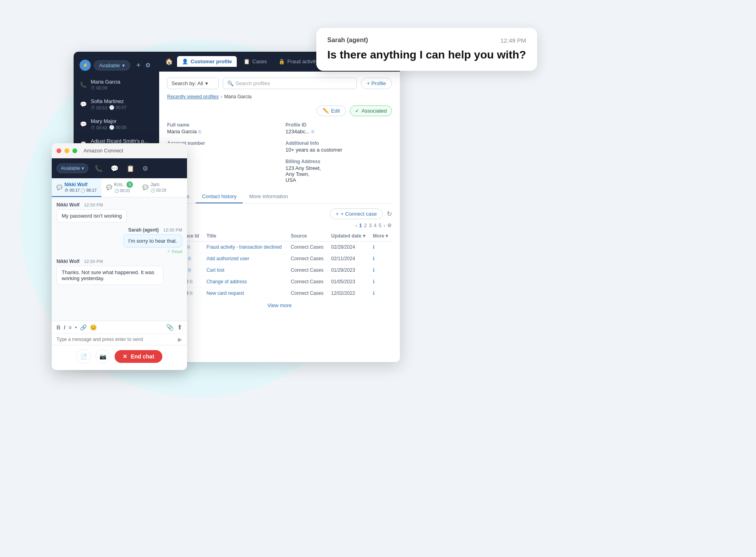 The width and height of the screenshot is (756, 557). Describe the element at coordinates (142, 356) in the screenshot. I see `end-chat-label: End chat` at that location.